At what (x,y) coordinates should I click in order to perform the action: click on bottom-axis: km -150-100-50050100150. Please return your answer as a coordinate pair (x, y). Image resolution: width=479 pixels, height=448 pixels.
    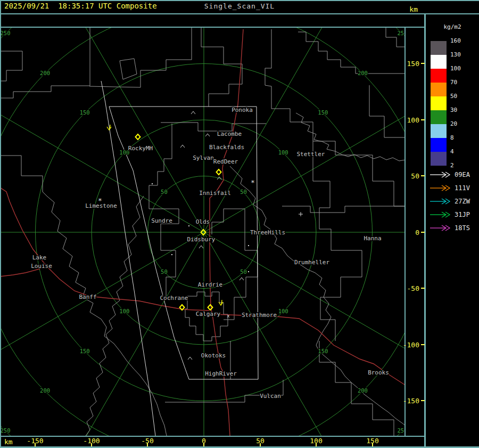
    Looking at the image, I should click on (212, 442).